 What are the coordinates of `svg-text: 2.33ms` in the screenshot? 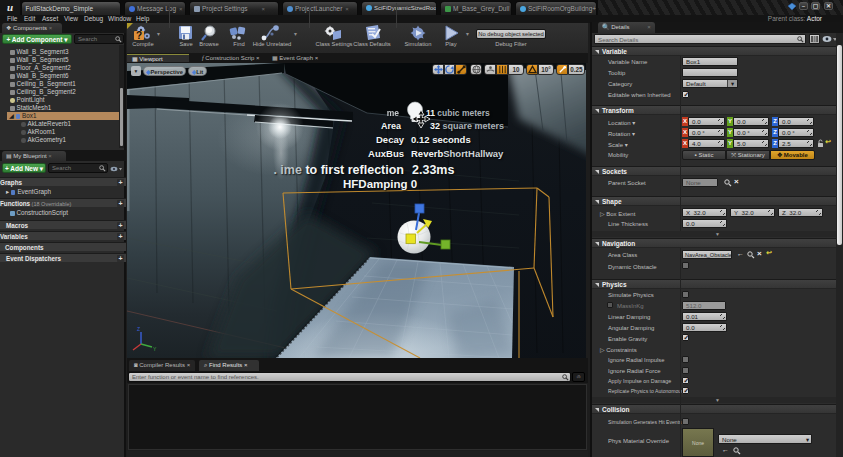 It's located at (433, 170).